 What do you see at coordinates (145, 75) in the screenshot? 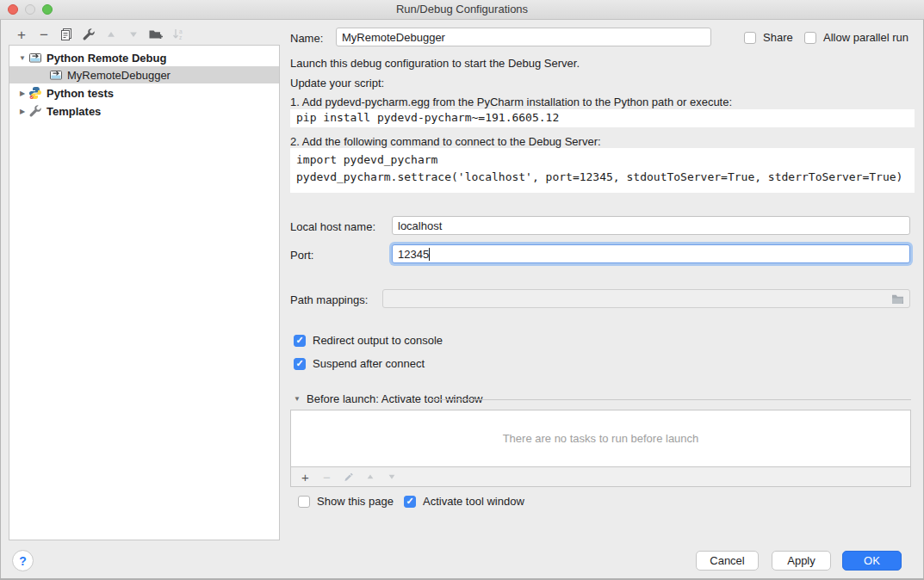
I see `tree-item-myremotedebugger: MyRemoteDebugger` at bounding box center [145, 75].